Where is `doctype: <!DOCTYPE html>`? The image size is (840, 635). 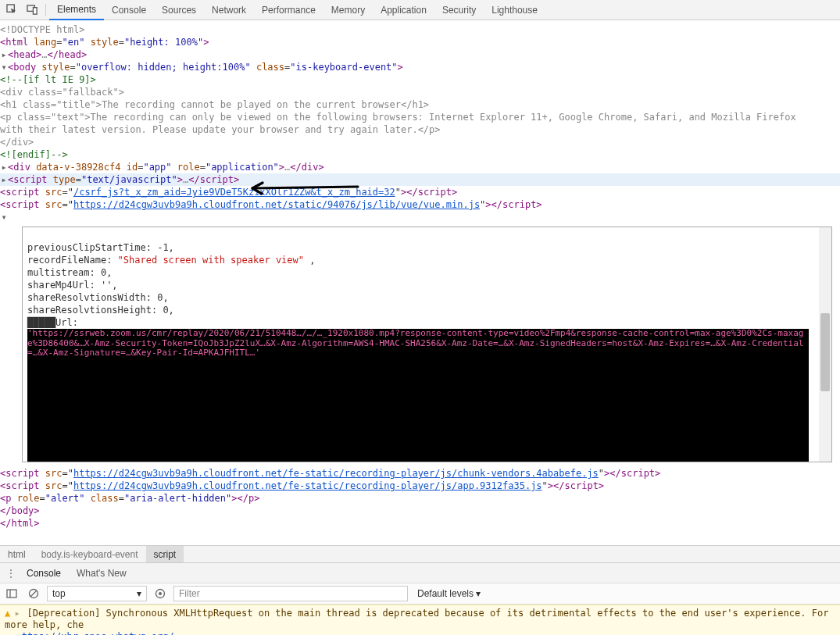
doctype: <!DOCTYPE html> is located at coordinates (42, 30).